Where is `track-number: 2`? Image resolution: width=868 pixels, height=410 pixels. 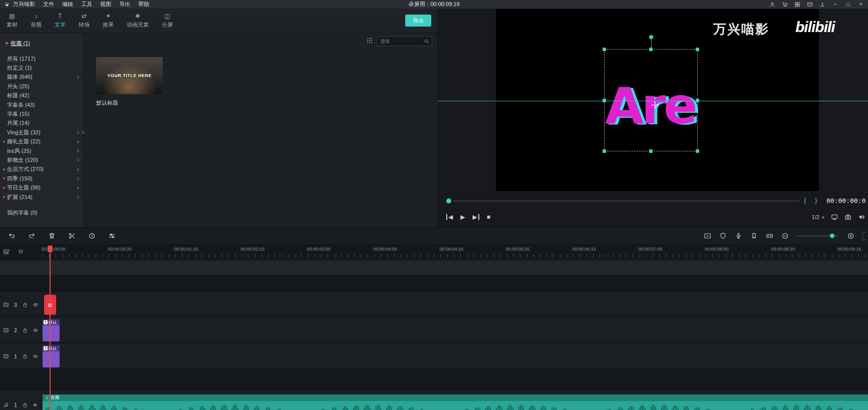 track-number: 2 is located at coordinates (16, 331).